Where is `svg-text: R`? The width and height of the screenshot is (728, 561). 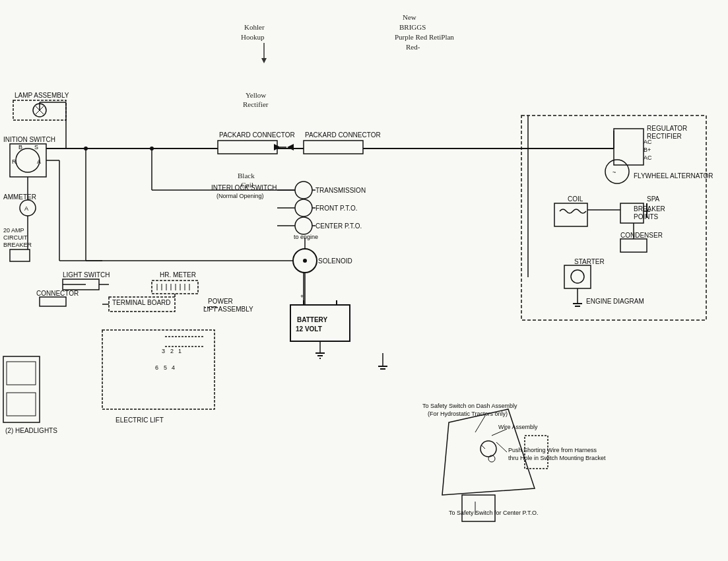
svg-text: R is located at coordinates (15, 162).